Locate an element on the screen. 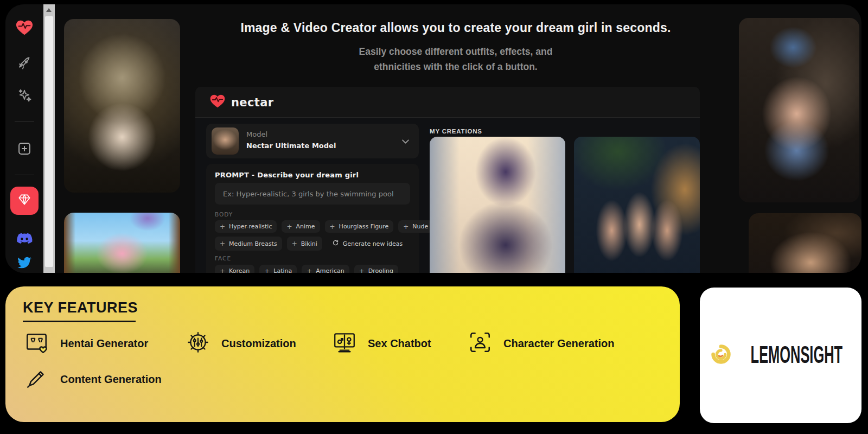  prompt-input is located at coordinates (312, 194).